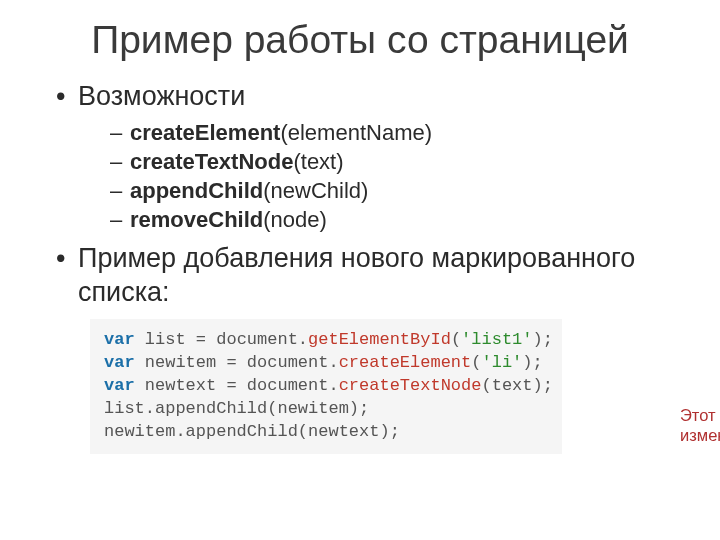 The image size is (720, 540). I want to click on api-arg: (text), so click(318, 162).